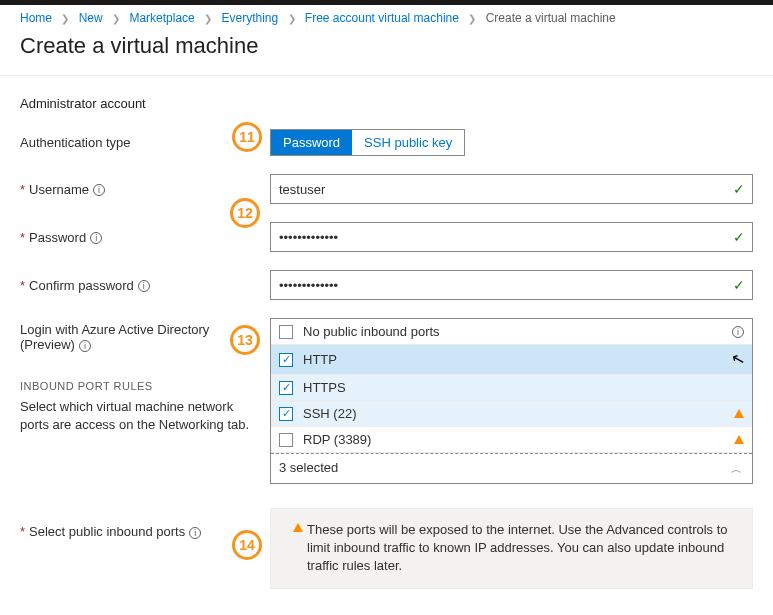 This screenshot has height=615, width=773. Describe the element at coordinates (82, 286) in the screenshot. I see `confirm-password-label: Confirm password` at that location.